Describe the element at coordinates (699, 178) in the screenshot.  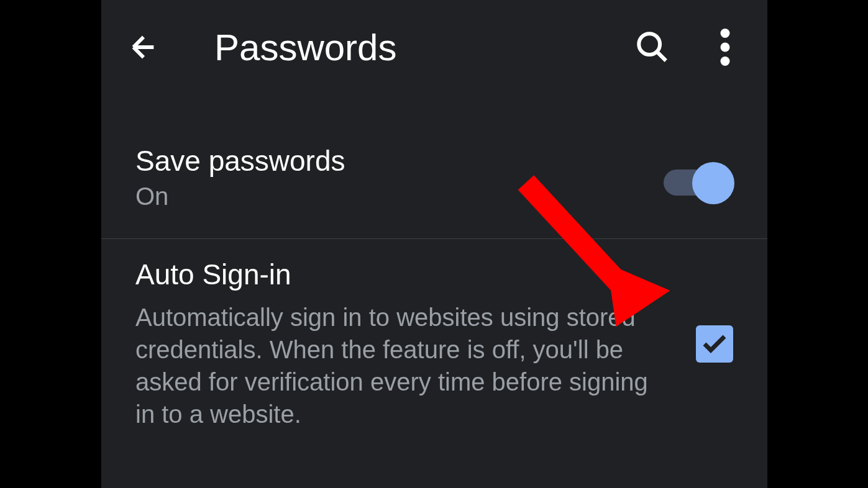
I see `save-passwords-toggle` at that location.